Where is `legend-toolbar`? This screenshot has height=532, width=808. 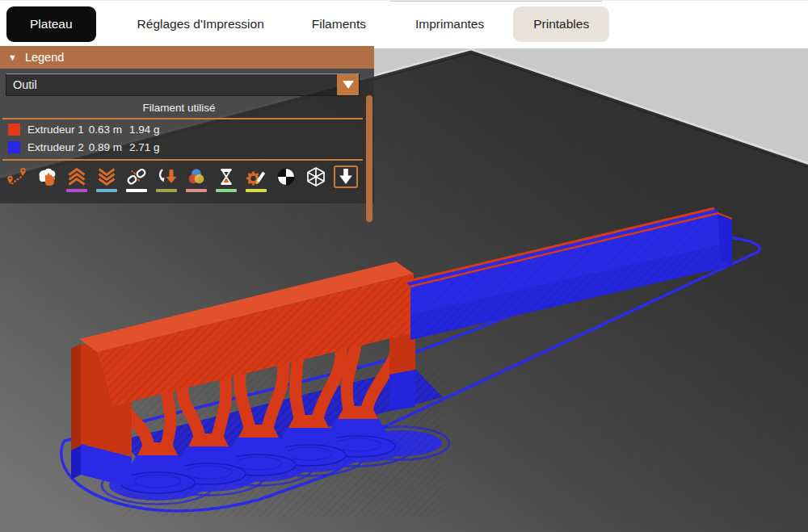 legend-toolbar is located at coordinates (187, 176).